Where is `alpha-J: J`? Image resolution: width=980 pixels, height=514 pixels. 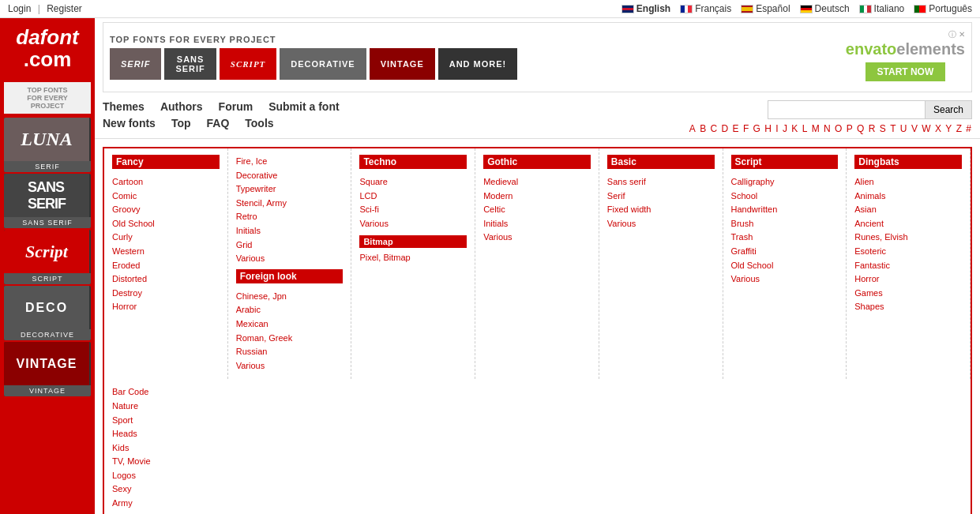
alpha-J: J is located at coordinates (785, 129).